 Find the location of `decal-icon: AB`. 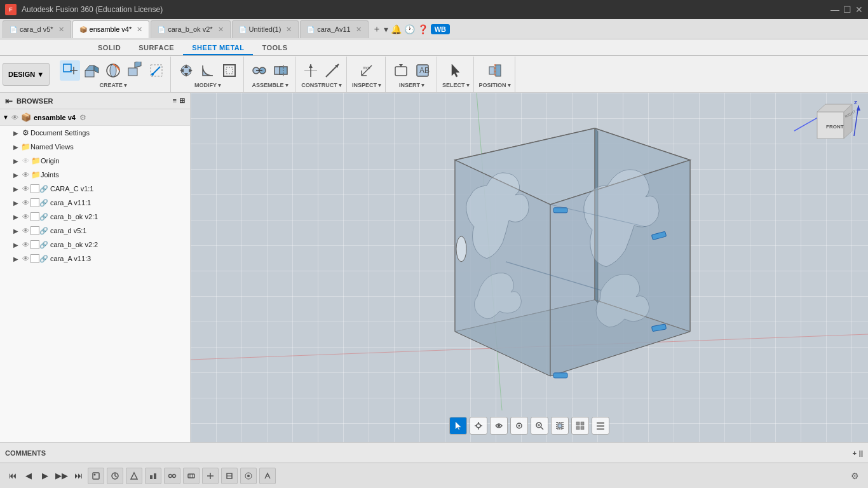

decal-icon: AB is located at coordinates (423, 71).